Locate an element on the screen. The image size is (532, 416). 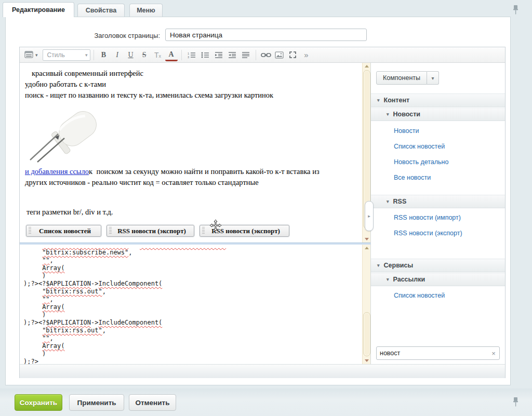
component-search-input is located at coordinates (432, 353).